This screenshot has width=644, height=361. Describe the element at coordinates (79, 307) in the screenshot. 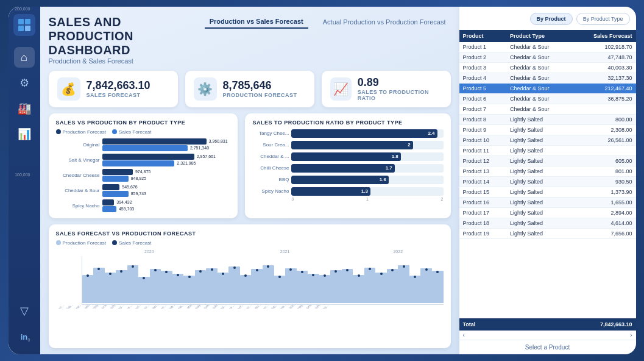

I see `x-axis-label: marzo` at that location.